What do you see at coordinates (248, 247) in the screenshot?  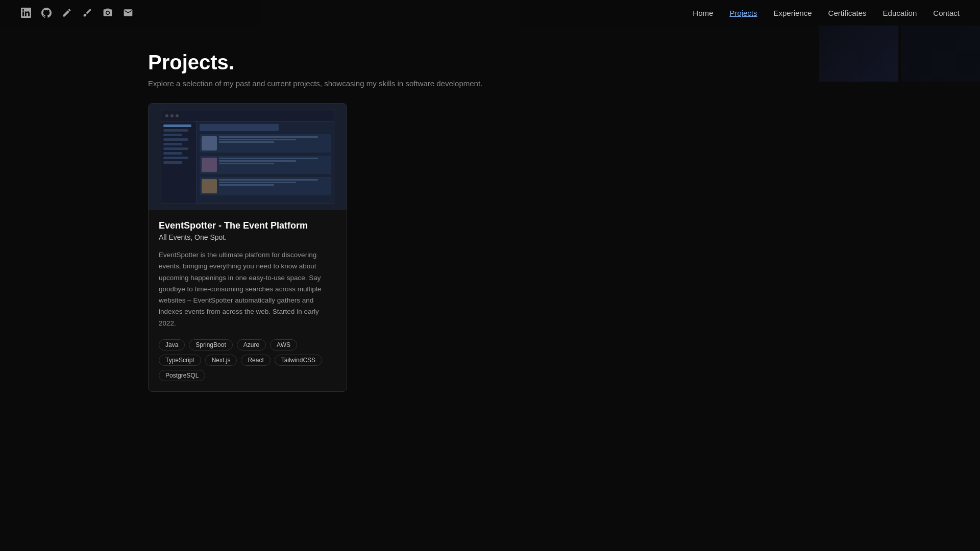 I see `project-card-eventspotter: EventSpotter - The Event Platform All Ev…` at bounding box center [248, 247].